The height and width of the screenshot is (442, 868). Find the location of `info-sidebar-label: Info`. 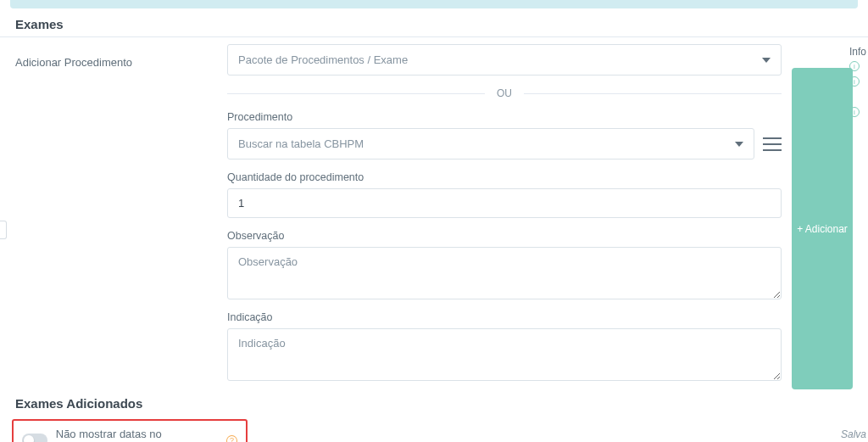

info-sidebar-label: Info is located at coordinates (859, 52).